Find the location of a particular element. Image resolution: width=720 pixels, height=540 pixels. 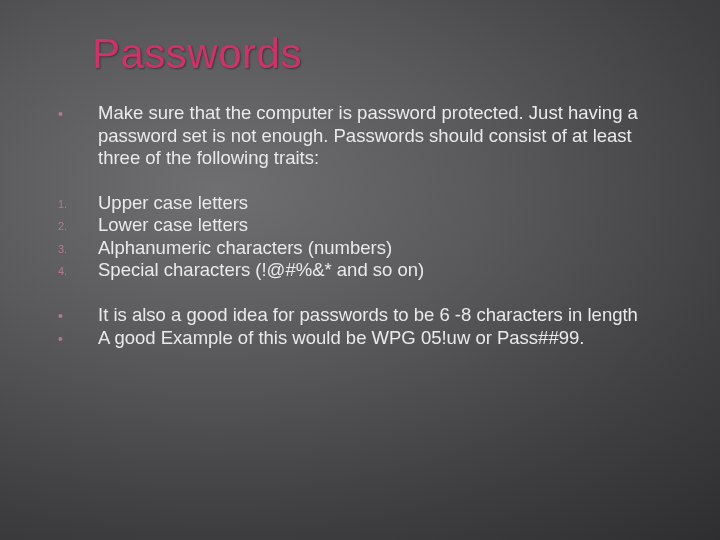

trait-marker-4: 4. is located at coordinates (77, 268).